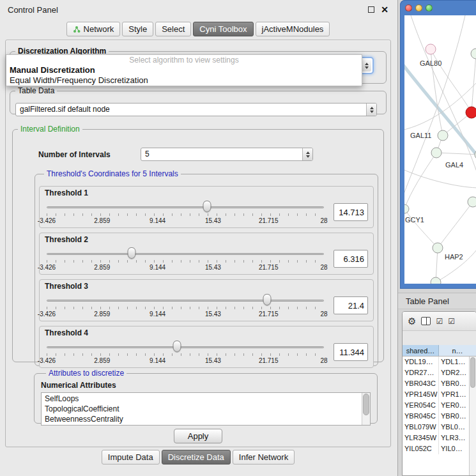 The image size is (476, 476). What do you see at coordinates (443, 135) in the screenshot?
I see `network-node-gal11` at bounding box center [443, 135].